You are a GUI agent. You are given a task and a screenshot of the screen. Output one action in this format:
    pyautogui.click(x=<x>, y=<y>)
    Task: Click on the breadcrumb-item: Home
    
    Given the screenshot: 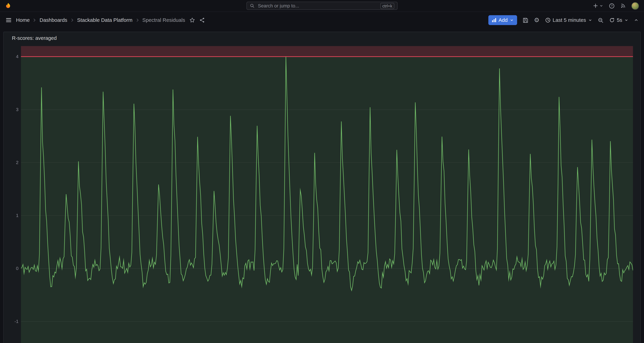 What is the action you would take?
    pyautogui.click(x=23, y=20)
    